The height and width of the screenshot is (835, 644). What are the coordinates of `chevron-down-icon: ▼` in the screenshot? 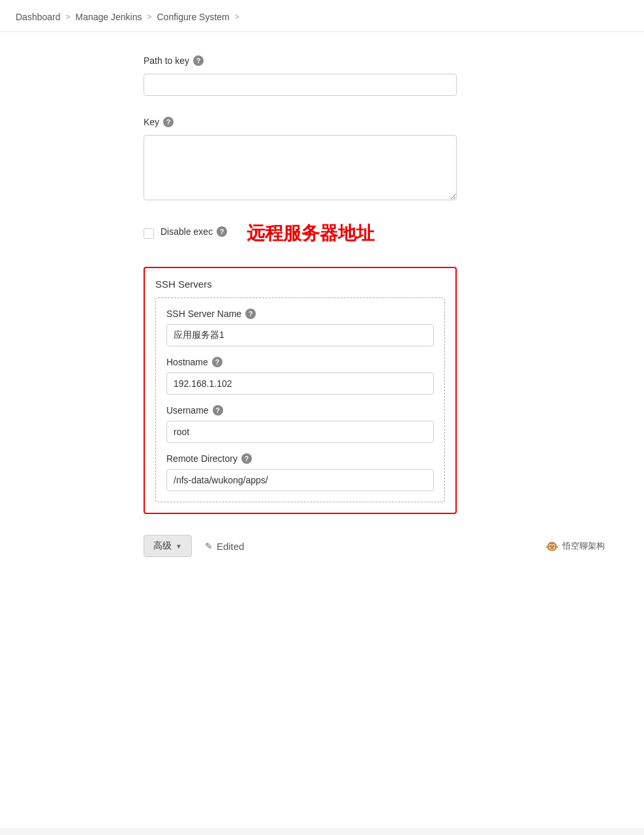 It's located at (179, 547).